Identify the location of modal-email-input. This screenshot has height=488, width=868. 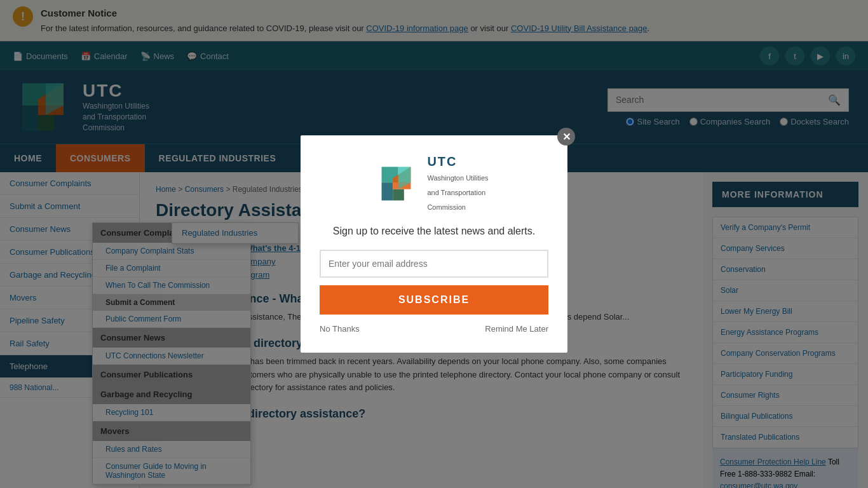
(434, 264).